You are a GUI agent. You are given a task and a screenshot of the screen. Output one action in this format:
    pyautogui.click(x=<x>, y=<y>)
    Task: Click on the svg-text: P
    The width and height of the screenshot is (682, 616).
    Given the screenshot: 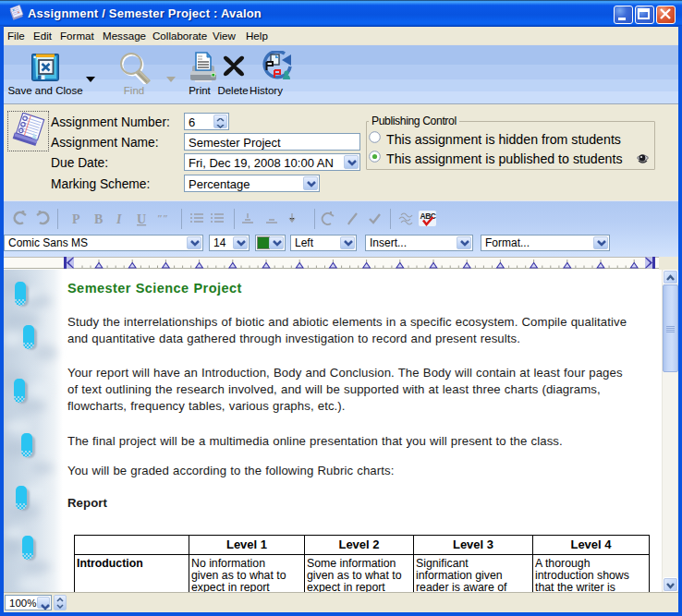 What is the action you would take?
    pyautogui.click(x=76, y=220)
    